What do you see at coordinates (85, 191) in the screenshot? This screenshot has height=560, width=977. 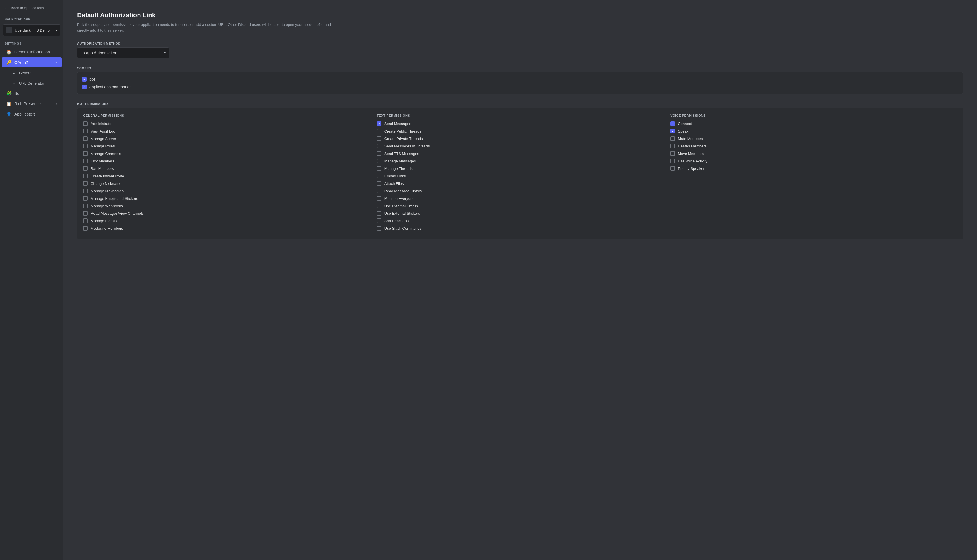 I see `perm-cb-manage-nicknames` at bounding box center [85, 191].